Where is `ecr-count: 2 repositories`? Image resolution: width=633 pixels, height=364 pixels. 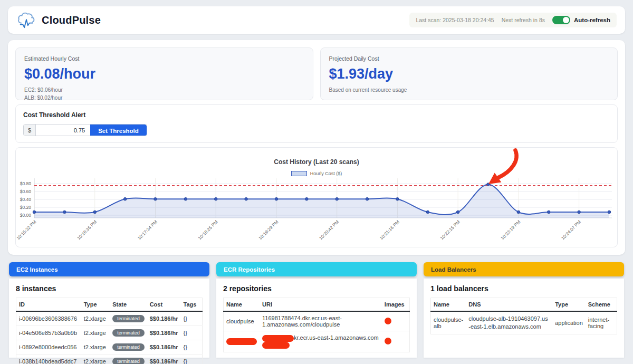 ecr-count: 2 repositories is located at coordinates (316, 289).